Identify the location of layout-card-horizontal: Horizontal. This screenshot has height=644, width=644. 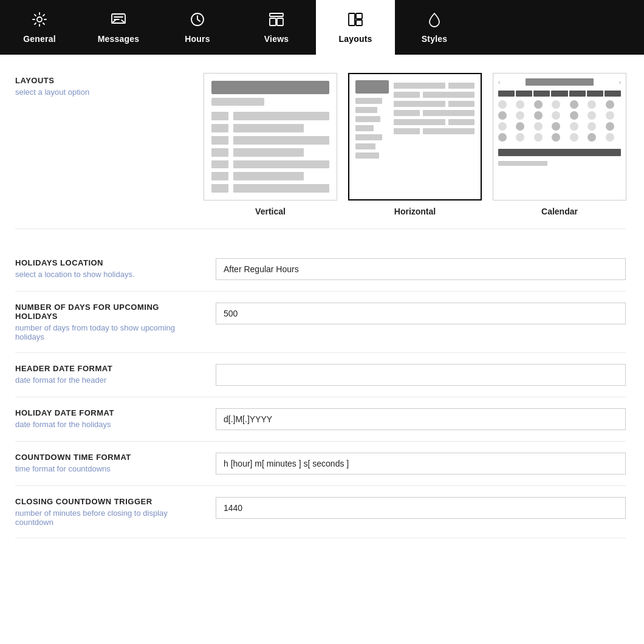
(415, 145).